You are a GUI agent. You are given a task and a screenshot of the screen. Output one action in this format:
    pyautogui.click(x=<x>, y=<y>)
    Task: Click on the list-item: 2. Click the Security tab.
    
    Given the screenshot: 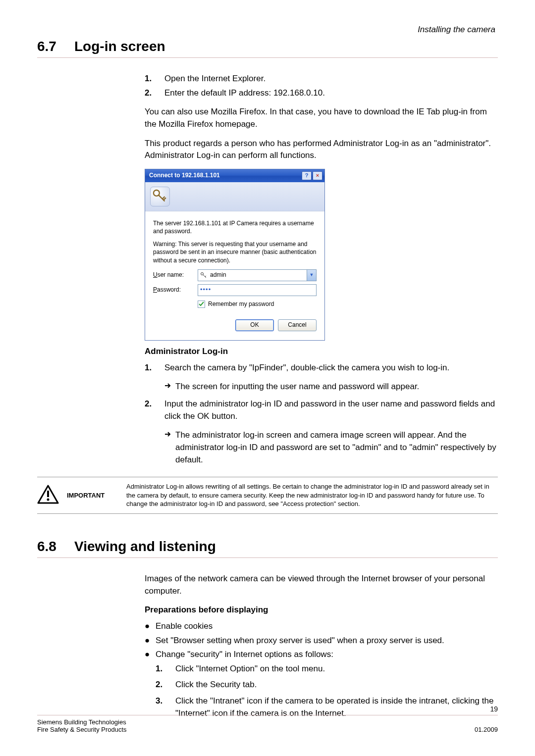 What is the action you would take?
    pyautogui.click(x=327, y=685)
    